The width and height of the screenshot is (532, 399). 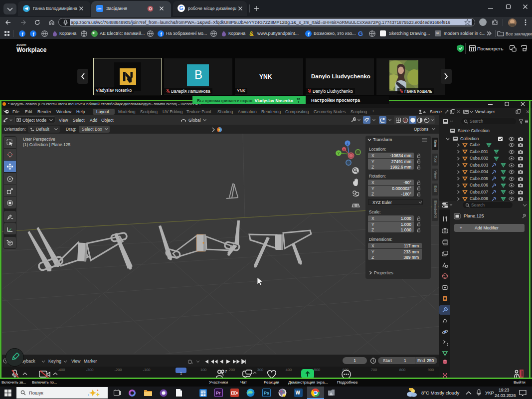 What do you see at coordinates (348, 144) in the screenshot?
I see `svg-text: z` at bounding box center [348, 144].